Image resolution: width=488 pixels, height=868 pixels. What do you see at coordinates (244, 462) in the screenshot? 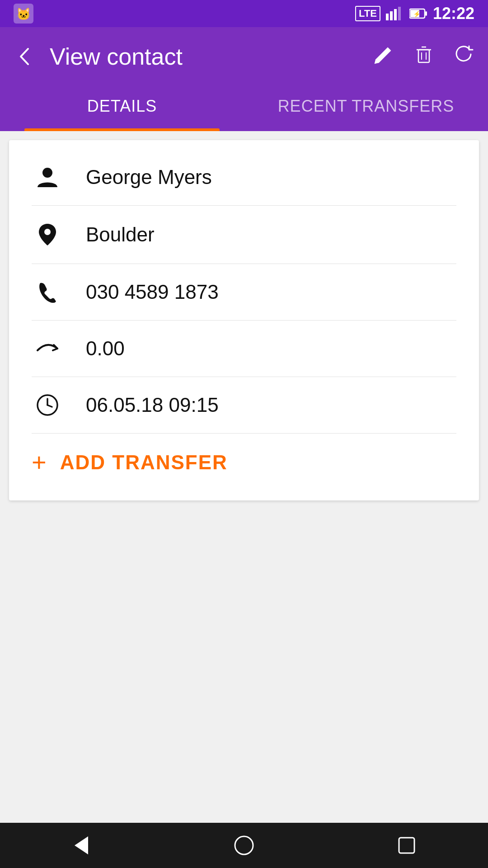
I see `add-transfer-row: + ADD TRANSFER` at bounding box center [244, 462].